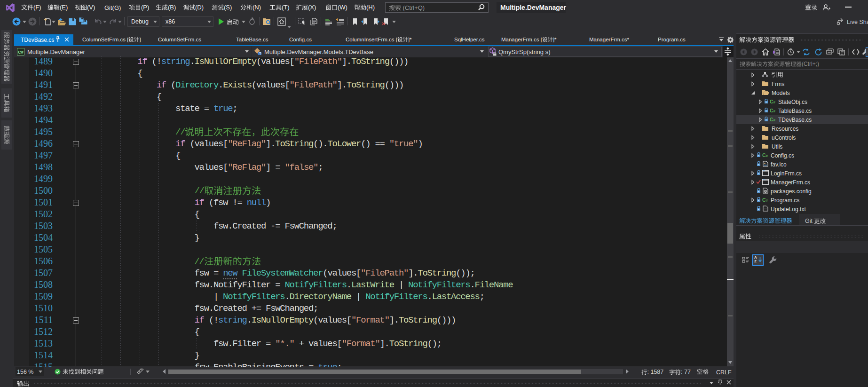  What do you see at coordinates (21, 52) in the screenshot?
I see `svg-text: C#` at bounding box center [21, 52].